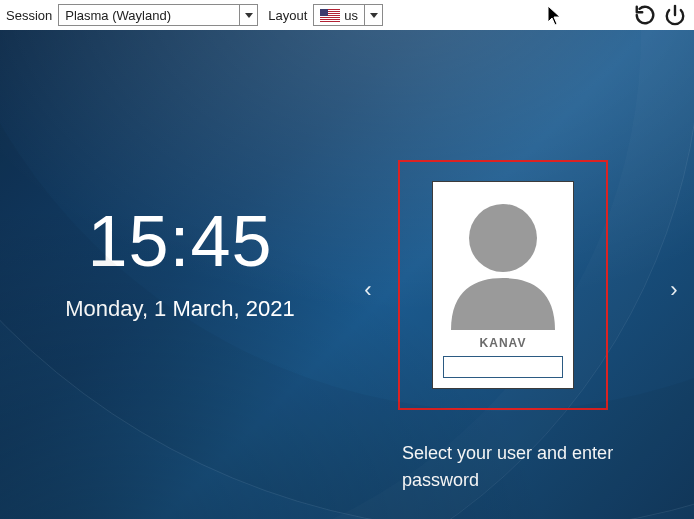  I want to click on layout-select-value: us, so click(351, 16).